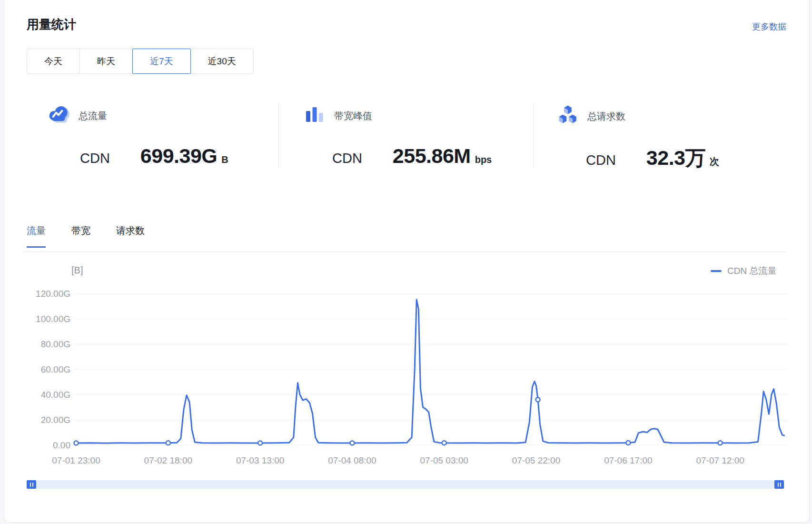 Image resolution: width=812 pixels, height=524 pixels. Describe the element at coordinates (56, 344) in the screenshot. I see `y-axis-tick-label: 80.00G` at that location.